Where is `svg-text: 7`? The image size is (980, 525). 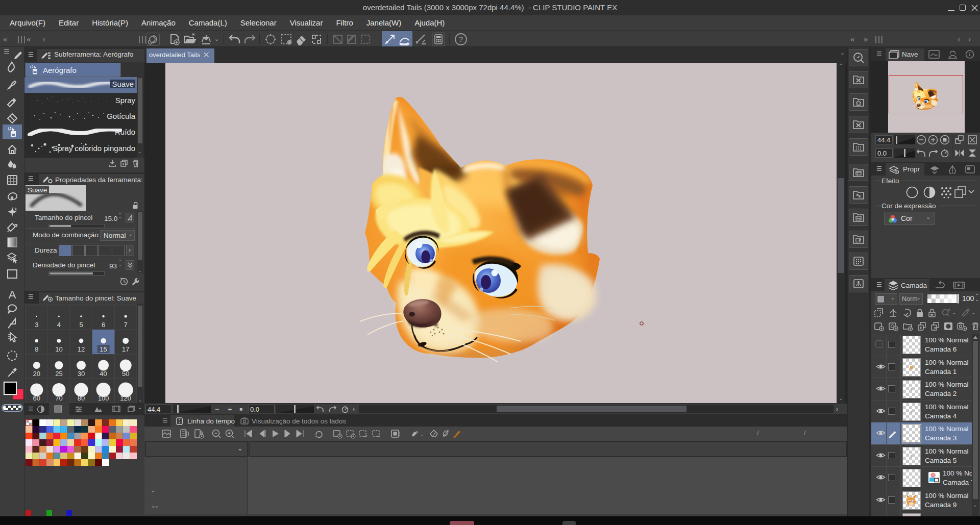 svg-text: 7 is located at coordinates (126, 324).